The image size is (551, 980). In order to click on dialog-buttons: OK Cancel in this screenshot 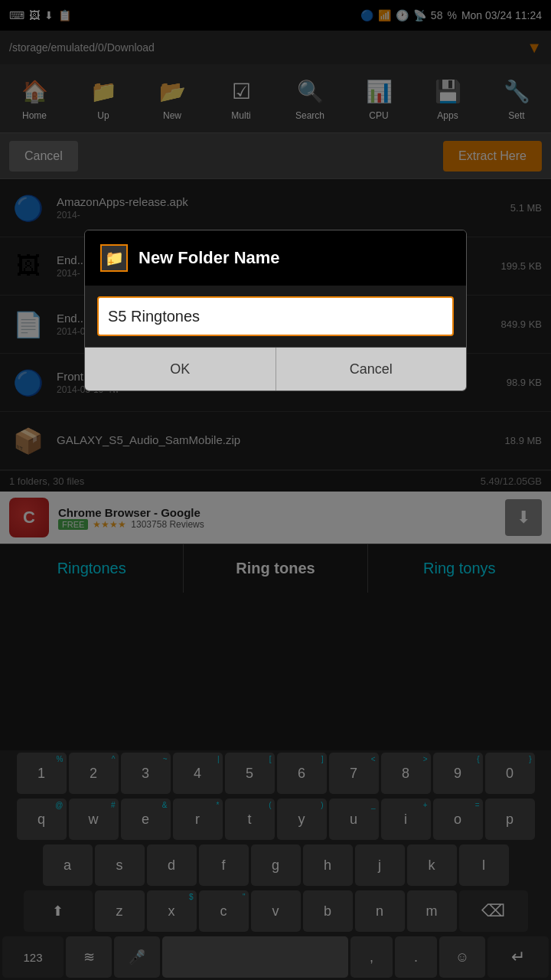, I will do `click(276, 369)`.